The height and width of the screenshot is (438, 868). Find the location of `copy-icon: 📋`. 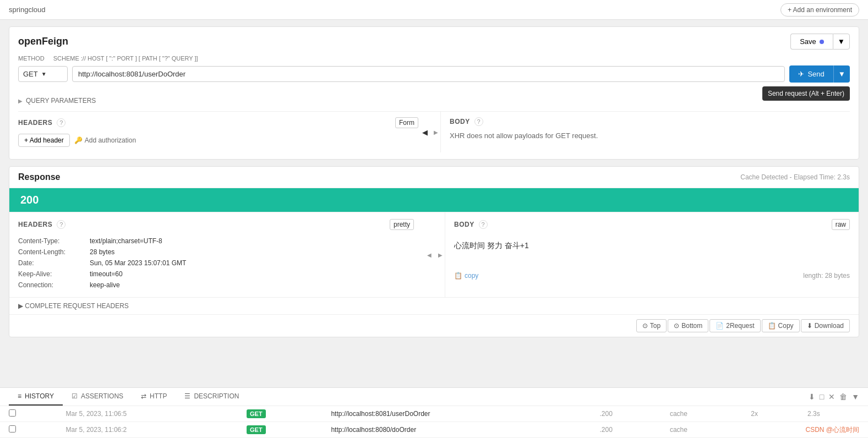

copy-icon: 📋 is located at coordinates (458, 276).